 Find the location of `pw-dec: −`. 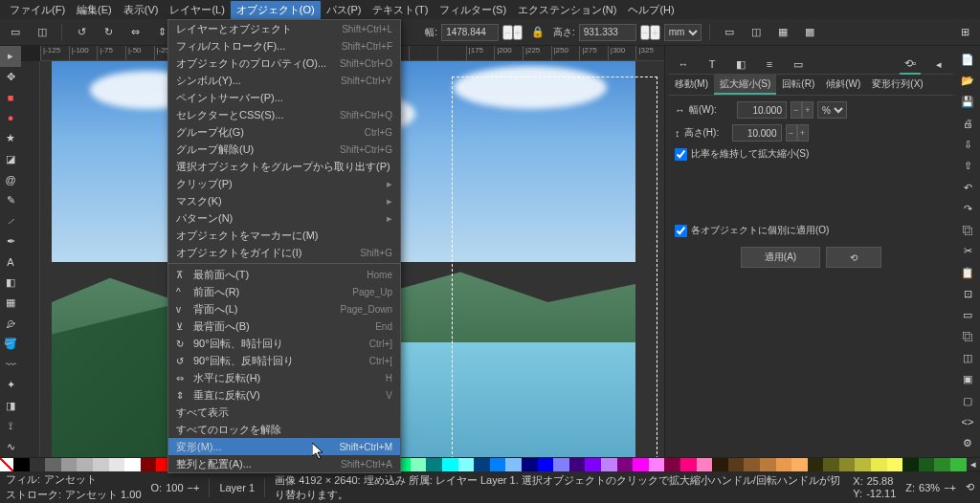

pw-dec: − is located at coordinates (796, 110).